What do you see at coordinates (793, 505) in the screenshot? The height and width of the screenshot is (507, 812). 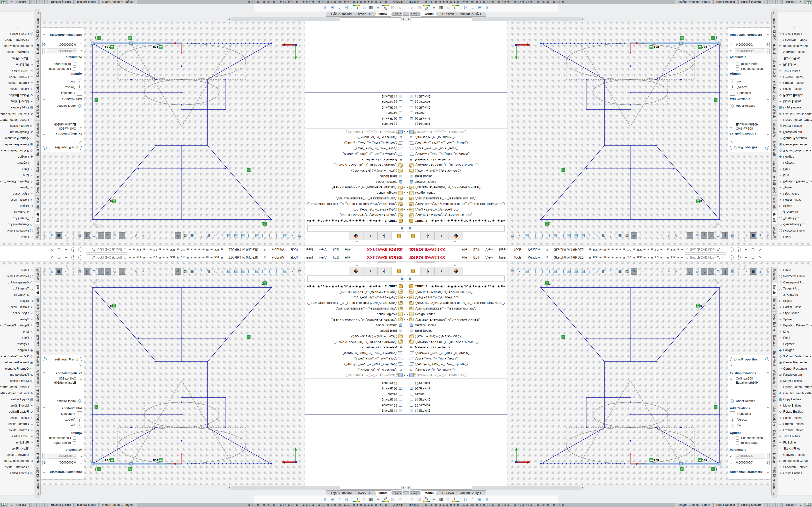 I see `custom-toolbar-button: Custom▴` at bounding box center [793, 505].